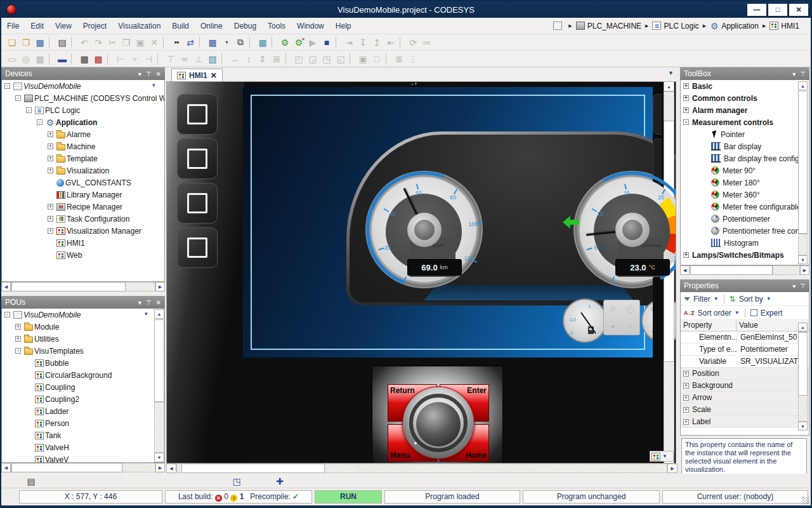 This screenshot has height=508, width=812. I want to click on paste-icon: ▣, so click(140, 43).